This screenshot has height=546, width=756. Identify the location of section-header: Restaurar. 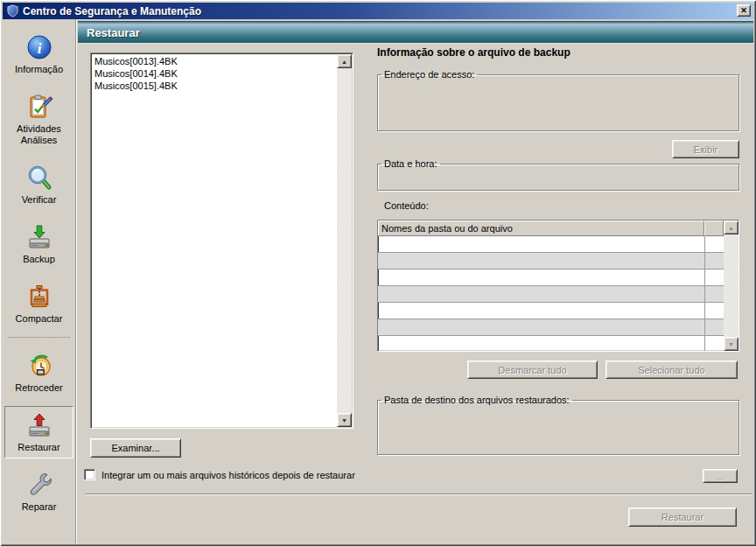
(416, 32).